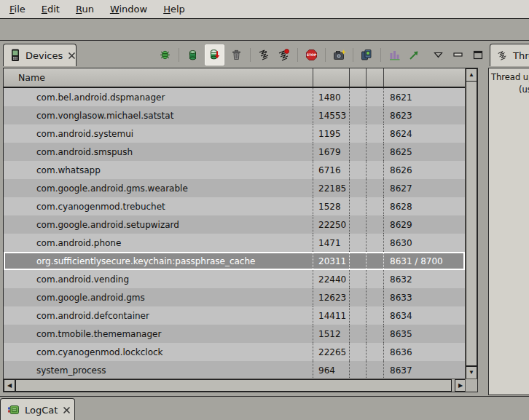 The width and height of the screenshot is (529, 420). Describe the element at coordinates (367, 55) in the screenshot. I see `multi-device-icon` at that location.